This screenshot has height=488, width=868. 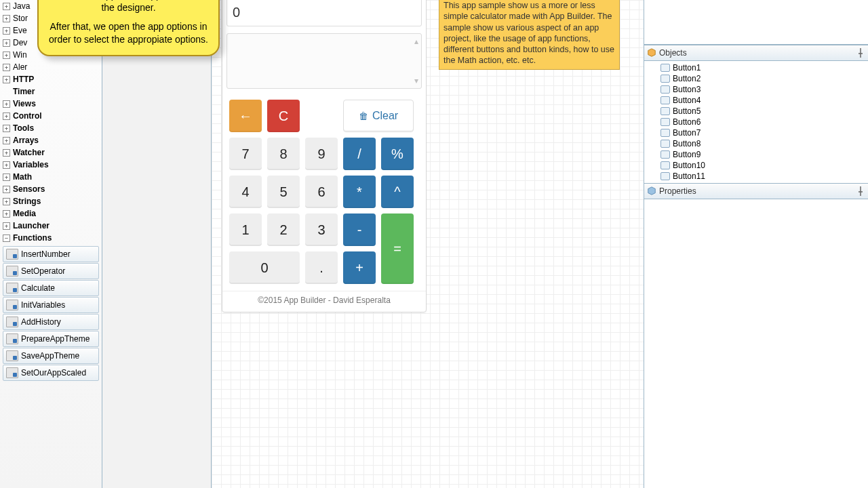 I want to click on tree-label: Arrays, so click(x=26, y=140).